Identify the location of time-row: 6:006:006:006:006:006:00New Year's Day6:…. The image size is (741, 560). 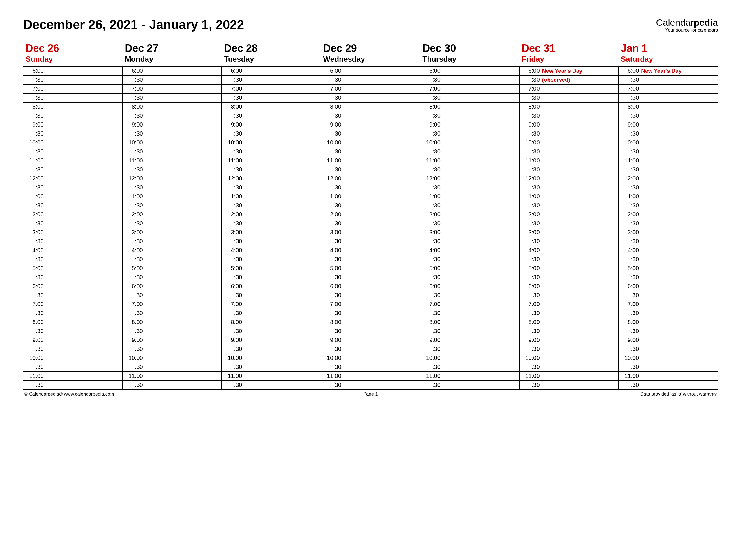
(370, 71).